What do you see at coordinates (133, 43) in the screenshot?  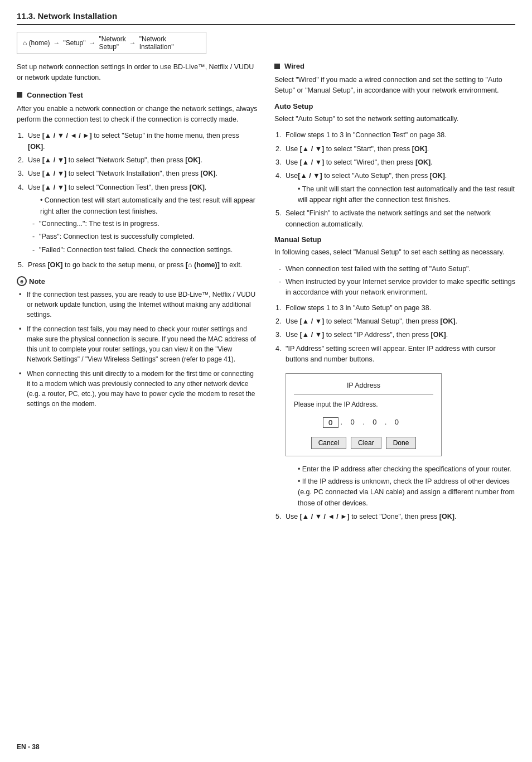 I see `breadcrumb-arrow-3: →` at bounding box center [133, 43].